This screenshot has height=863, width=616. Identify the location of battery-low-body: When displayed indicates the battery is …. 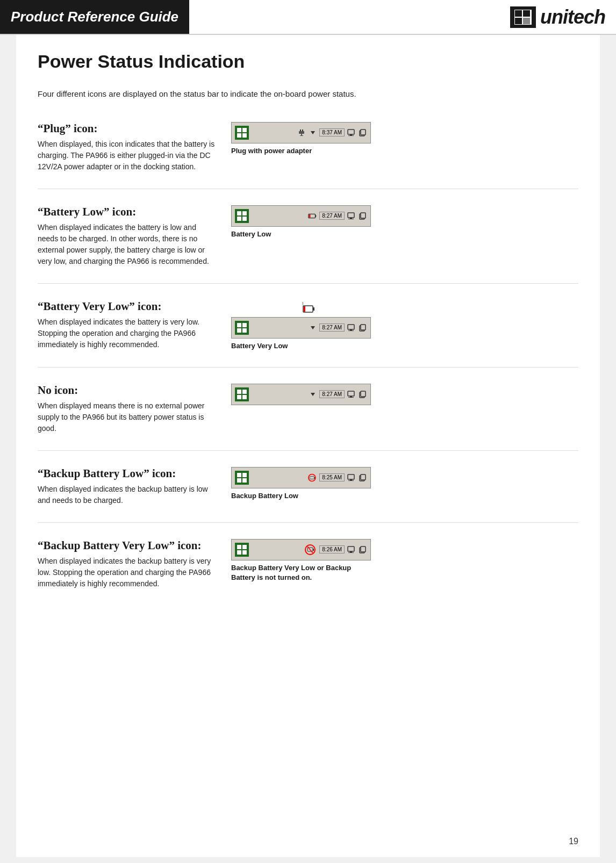
(126, 244).